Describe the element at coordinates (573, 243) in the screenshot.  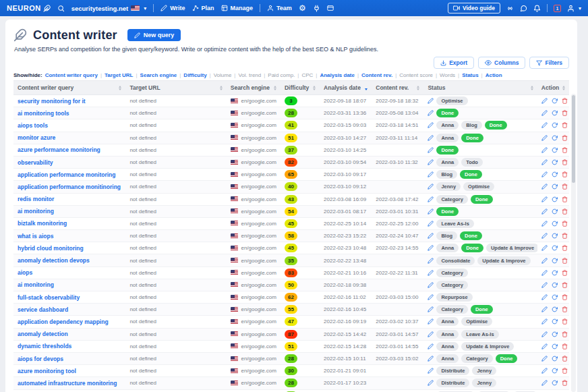
I see `vertical-scrollbar` at that location.